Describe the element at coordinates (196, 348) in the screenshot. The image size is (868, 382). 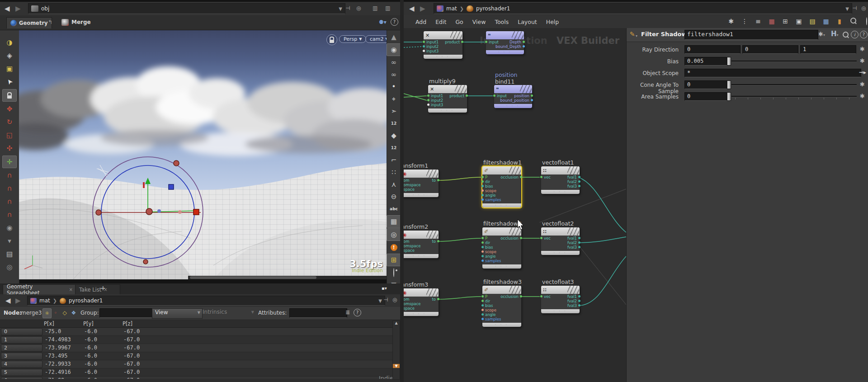
I see `table-row: 2-73.9967-6.0-67.0` at that location.